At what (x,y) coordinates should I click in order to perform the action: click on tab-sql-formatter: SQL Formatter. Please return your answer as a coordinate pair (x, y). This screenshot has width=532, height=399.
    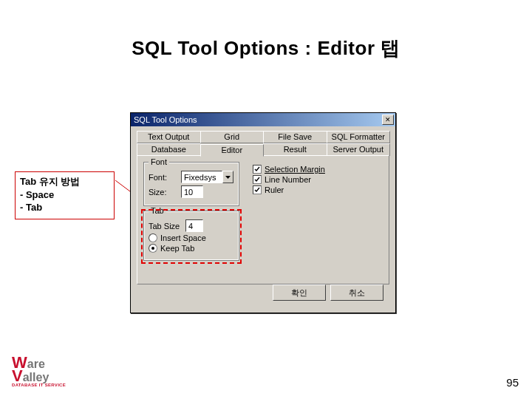
    Looking at the image, I should click on (359, 137).